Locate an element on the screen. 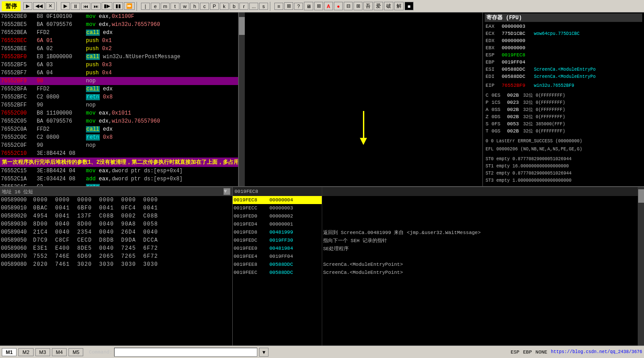 This screenshot has width=644, height=358. toolbar-btn-pause: ⏸ is located at coordinates (75, 6).